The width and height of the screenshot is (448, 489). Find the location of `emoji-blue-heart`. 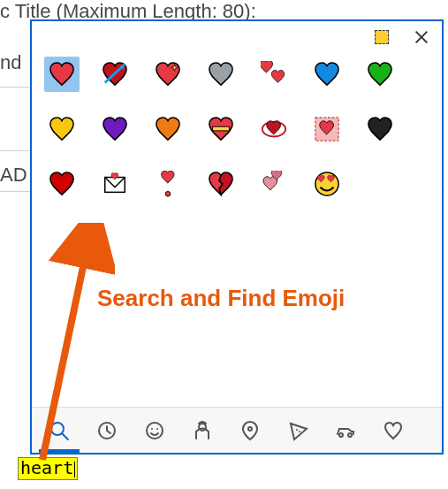

emoji-blue-heart is located at coordinates (327, 74).